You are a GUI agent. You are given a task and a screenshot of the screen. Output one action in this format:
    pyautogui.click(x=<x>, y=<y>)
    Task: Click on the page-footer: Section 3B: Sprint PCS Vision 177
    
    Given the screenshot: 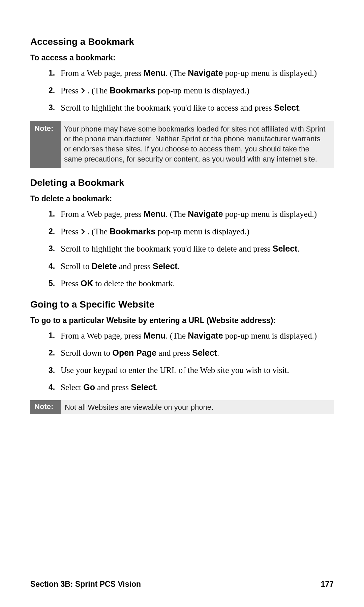 What is the action you would take?
    pyautogui.click(x=182, y=584)
    